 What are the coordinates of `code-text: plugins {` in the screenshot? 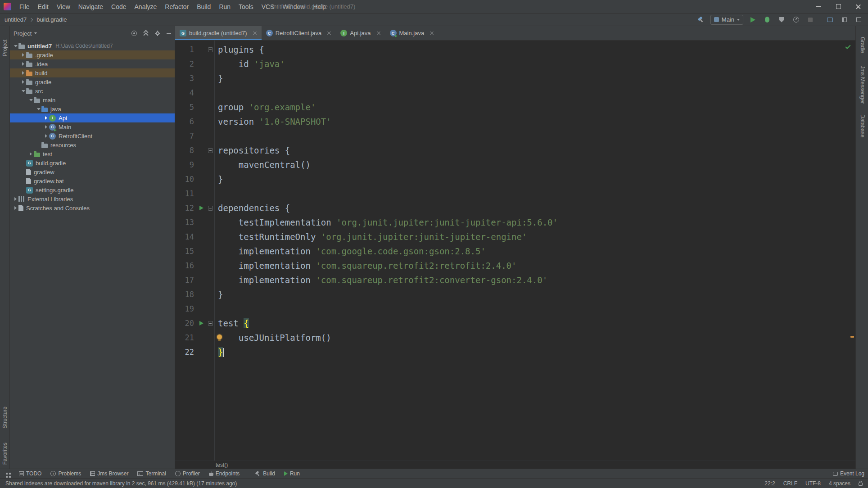 It's located at (535, 50).